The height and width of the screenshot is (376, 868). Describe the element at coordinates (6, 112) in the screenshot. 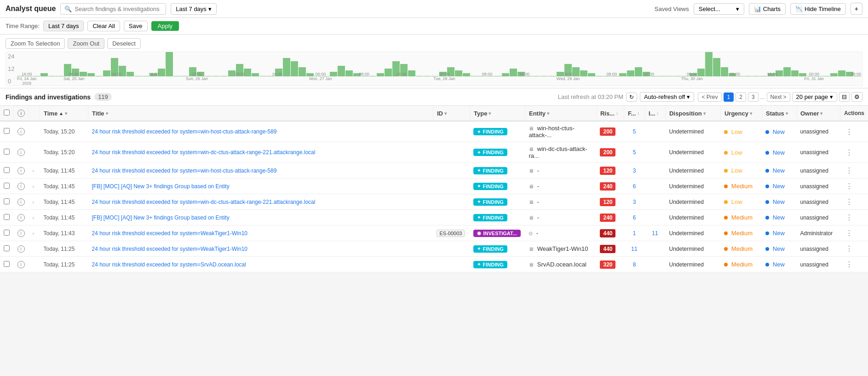

I see `select-all-checkbox` at that location.